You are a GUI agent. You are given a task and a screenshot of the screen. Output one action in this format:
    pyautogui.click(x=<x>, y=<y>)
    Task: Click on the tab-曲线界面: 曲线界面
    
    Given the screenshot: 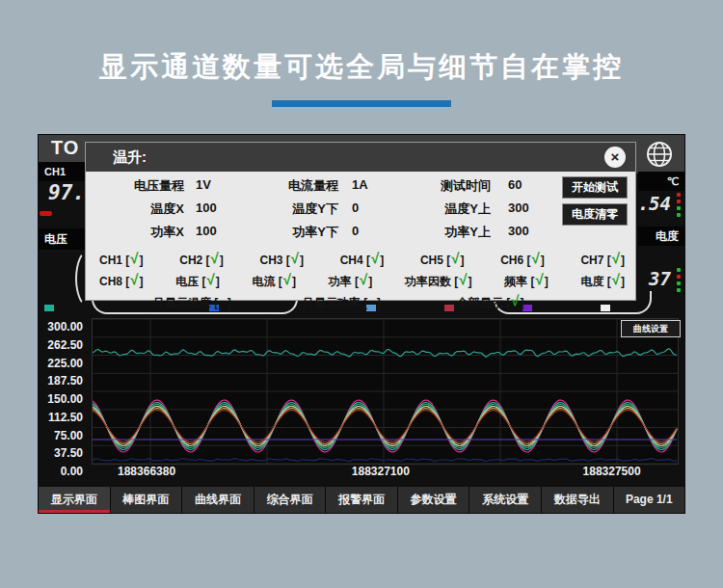 What is the action you would take?
    pyautogui.click(x=218, y=499)
    